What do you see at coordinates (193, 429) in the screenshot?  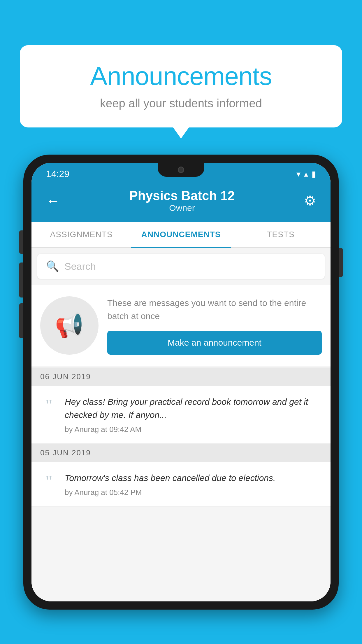 I see `announcement-meta-1: by Anurag at 09:42 AM` at bounding box center [193, 429].